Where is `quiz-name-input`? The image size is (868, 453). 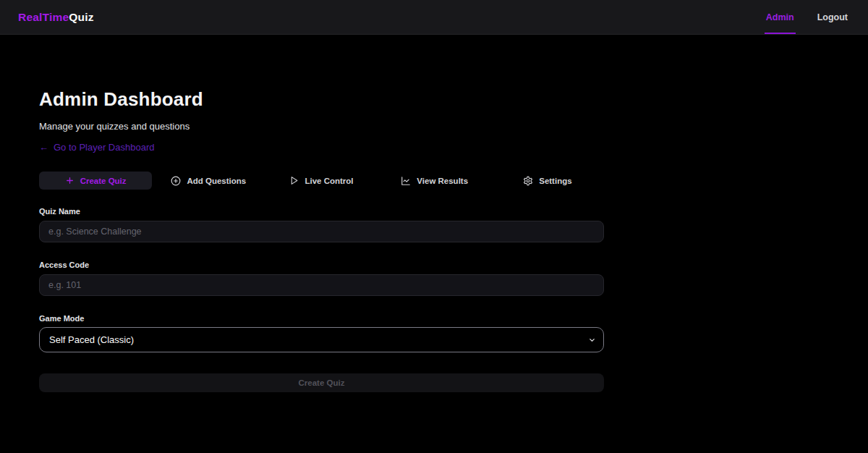 quiz-name-input is located at coordinates (321, 232).